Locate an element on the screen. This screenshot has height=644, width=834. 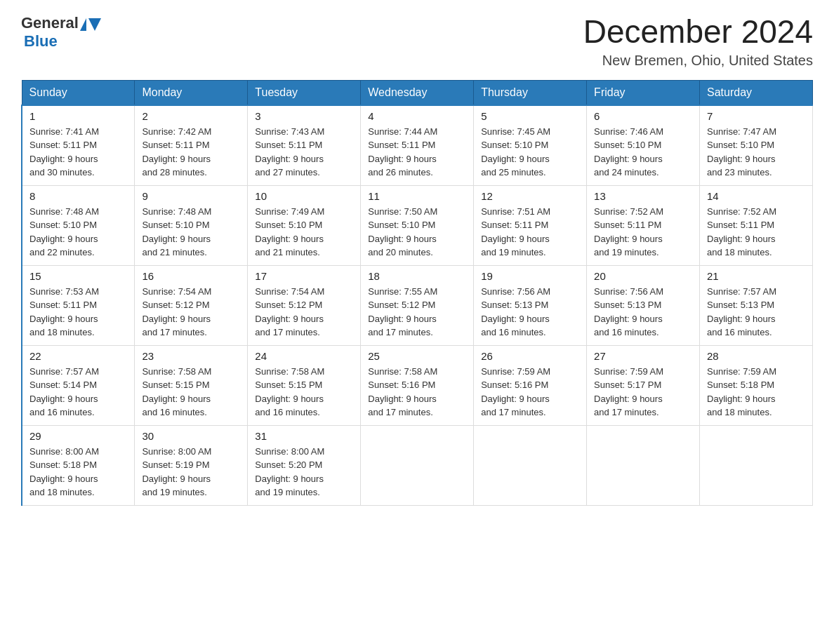
day-info: Sunrise: 7:44 AM Sunset: 5:11 PM Dayligh… is located at coordinates (417, 152).